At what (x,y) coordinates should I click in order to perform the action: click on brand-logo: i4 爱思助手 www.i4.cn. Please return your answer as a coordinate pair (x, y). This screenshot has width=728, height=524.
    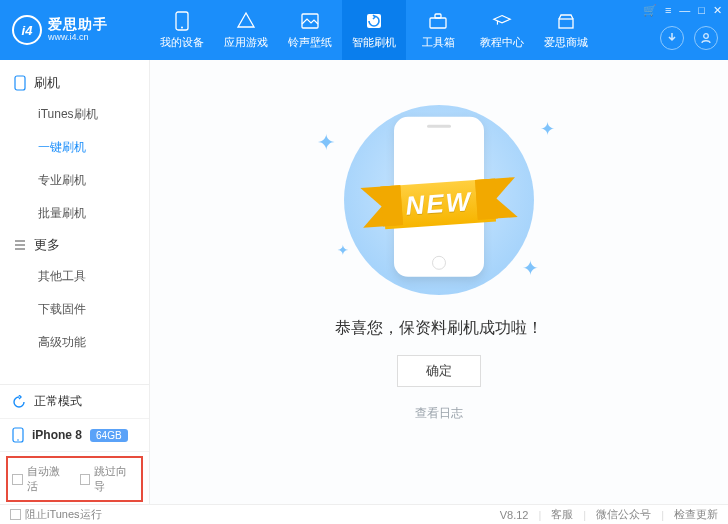
    Looking at the image, I should click on (75, 30).